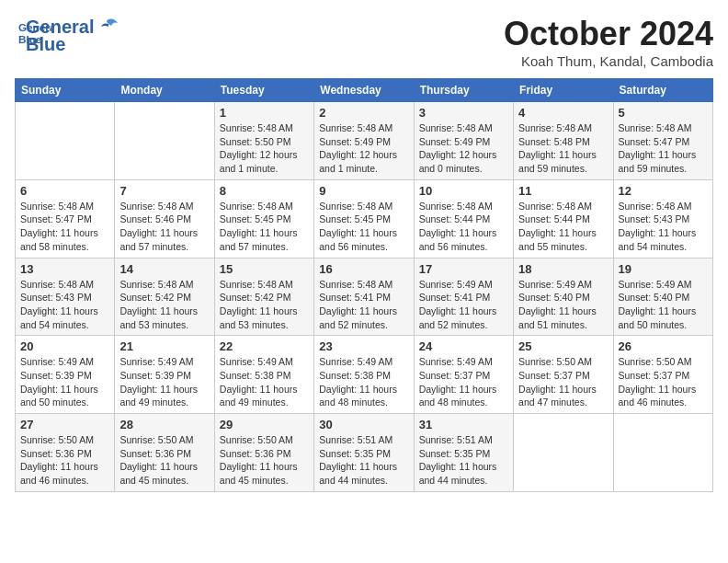 The height and width of the screenshot is (563, 728). What do you see at coordinates (64, 346) in the screenshot?
I see `day-number: 20` at bounding box center [64, 346].